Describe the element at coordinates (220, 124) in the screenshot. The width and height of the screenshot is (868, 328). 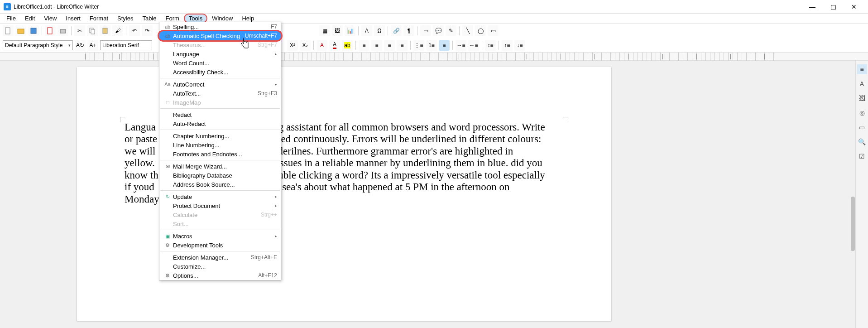
I see `menu-item-auto-redact: Auto-Redact` at that location.